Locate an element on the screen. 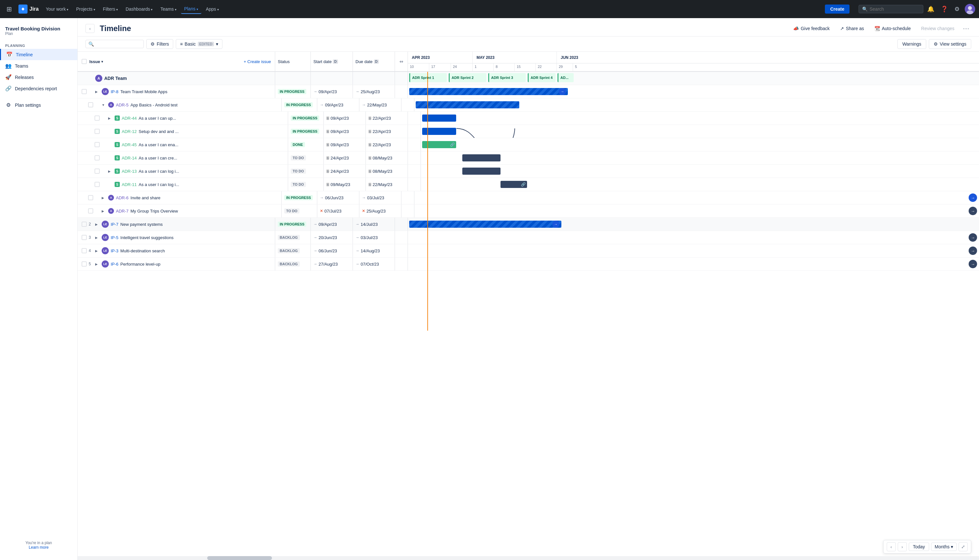 This screenshot has width=979, height=560. sprint-adr-3: ADR Sprint 3 is located at coordinates (507, 78).